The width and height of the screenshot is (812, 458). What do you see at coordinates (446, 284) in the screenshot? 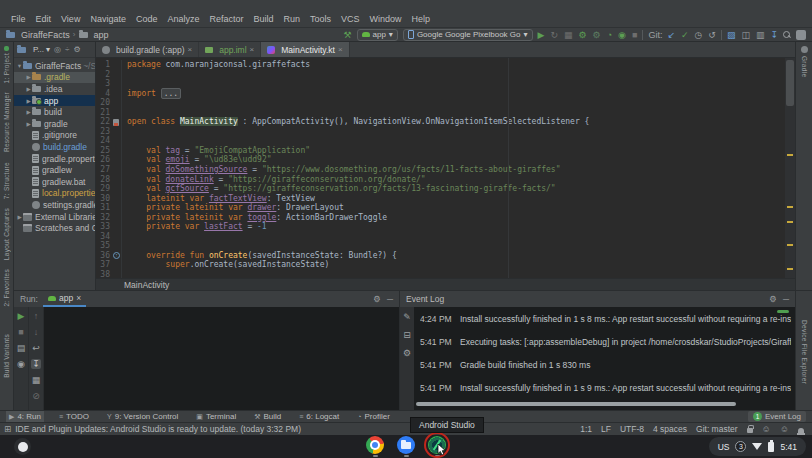
I see `editor-breadcrumb: MainActivity` at bounding box center [446, 284].